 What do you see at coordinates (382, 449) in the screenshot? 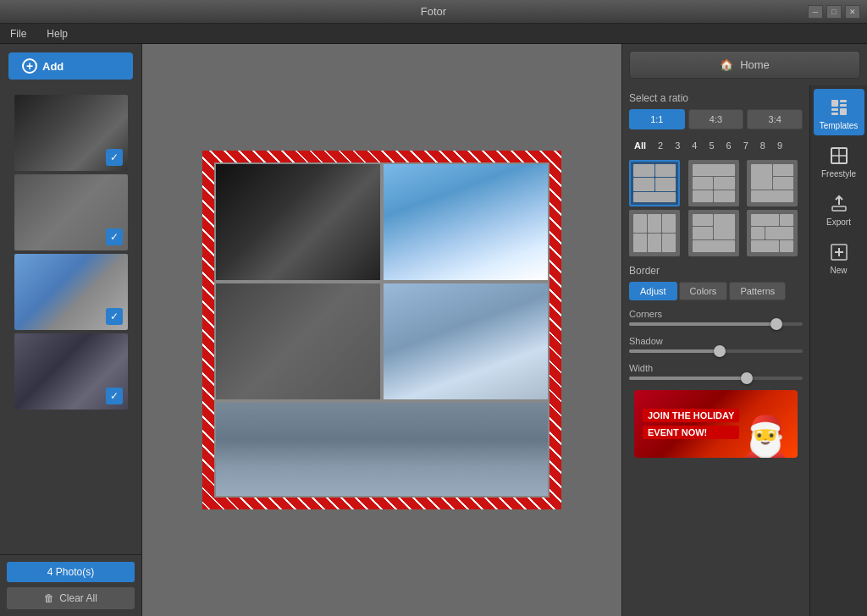
I see `collage-cell-bottom` at bounding box center [382, 449].